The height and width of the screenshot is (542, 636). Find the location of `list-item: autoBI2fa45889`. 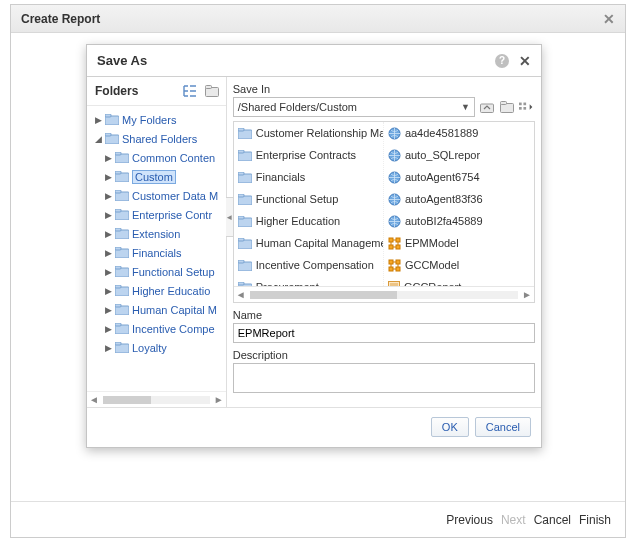

list-item: autoBI2fa45889 is located at coordinates (459, 221).